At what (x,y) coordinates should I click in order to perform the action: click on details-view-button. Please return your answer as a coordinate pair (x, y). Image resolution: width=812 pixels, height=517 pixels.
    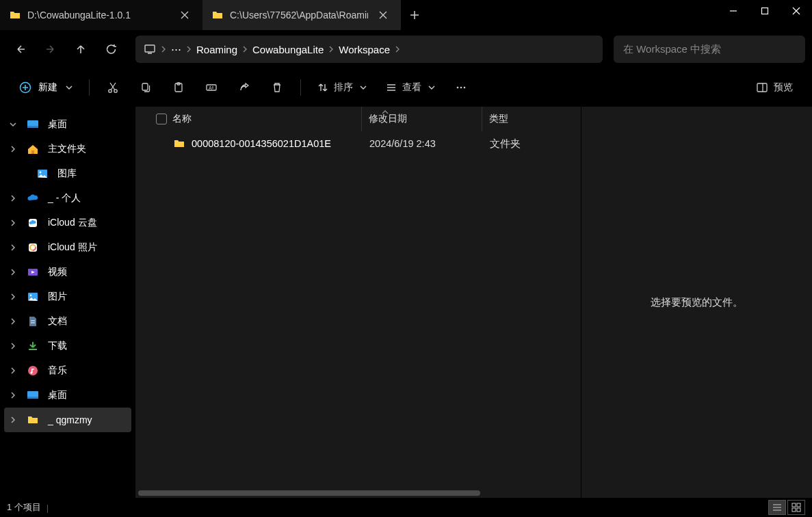
    Looking at the image, I should click on (777, 507).